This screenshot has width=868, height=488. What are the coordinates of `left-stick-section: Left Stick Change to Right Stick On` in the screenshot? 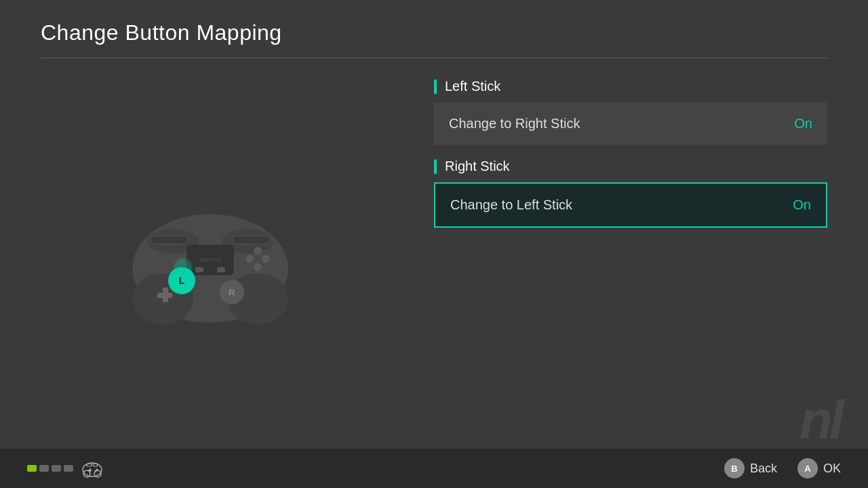 It's located at (631, 112).